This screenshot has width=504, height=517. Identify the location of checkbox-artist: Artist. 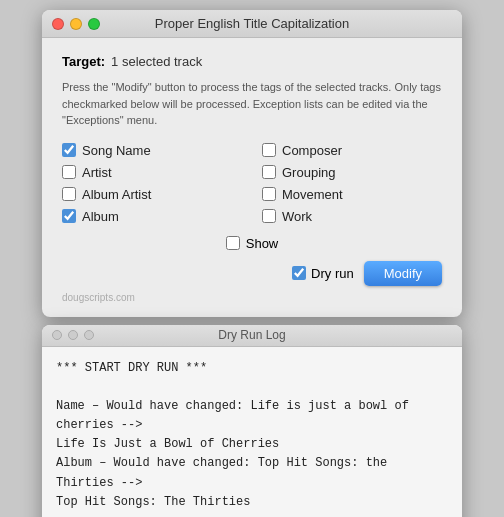
(152, 172).